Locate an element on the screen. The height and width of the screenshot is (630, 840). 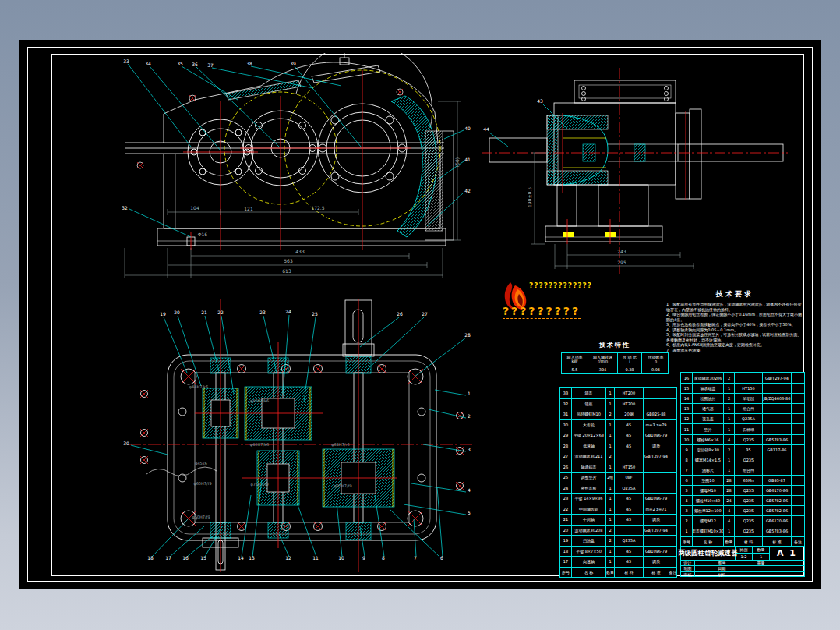
dimension-label: 104 is located at coordinates (195, 208).